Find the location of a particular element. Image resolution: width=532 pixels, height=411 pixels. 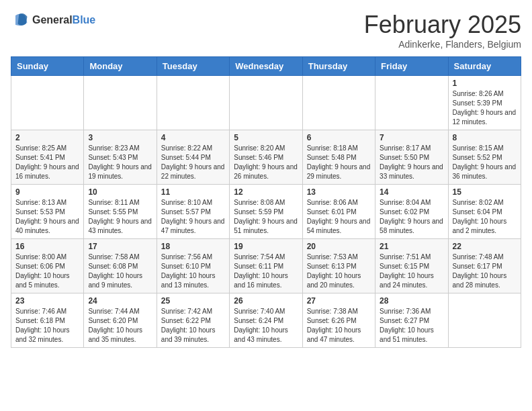

day-number: 28 is located at coordinates (411, 301).